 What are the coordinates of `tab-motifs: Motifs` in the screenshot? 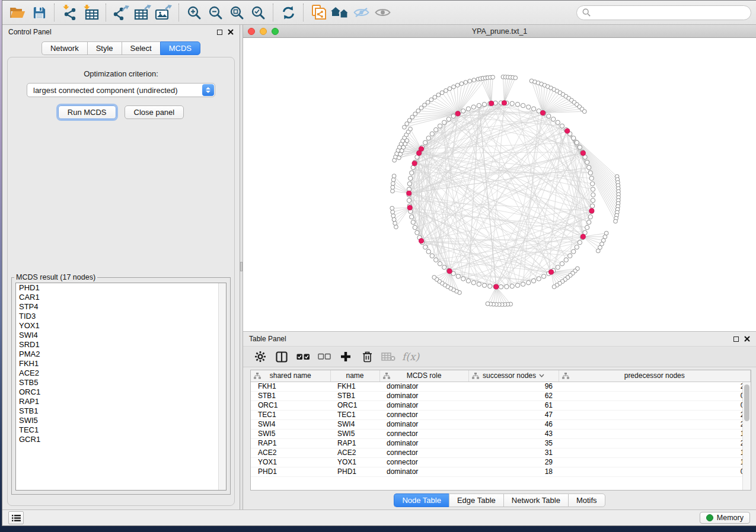 It's located at (587, 500).